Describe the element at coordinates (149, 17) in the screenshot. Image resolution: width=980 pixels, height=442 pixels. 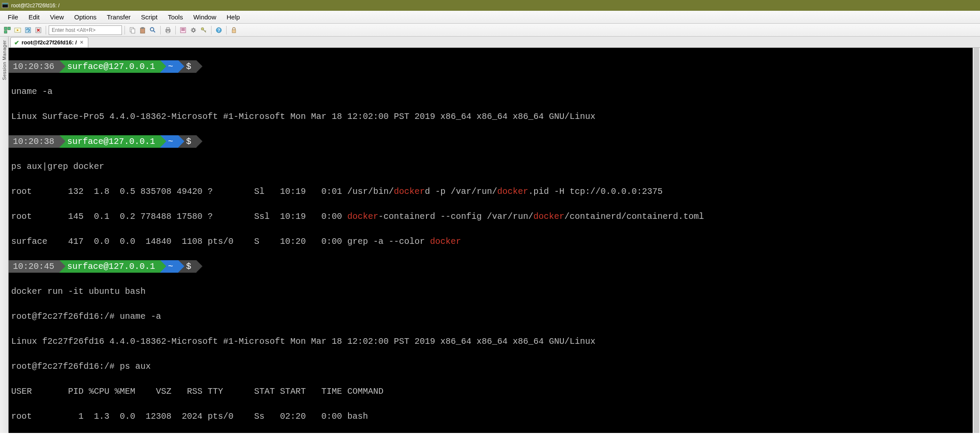
I see `menu-script: Script` at that location.